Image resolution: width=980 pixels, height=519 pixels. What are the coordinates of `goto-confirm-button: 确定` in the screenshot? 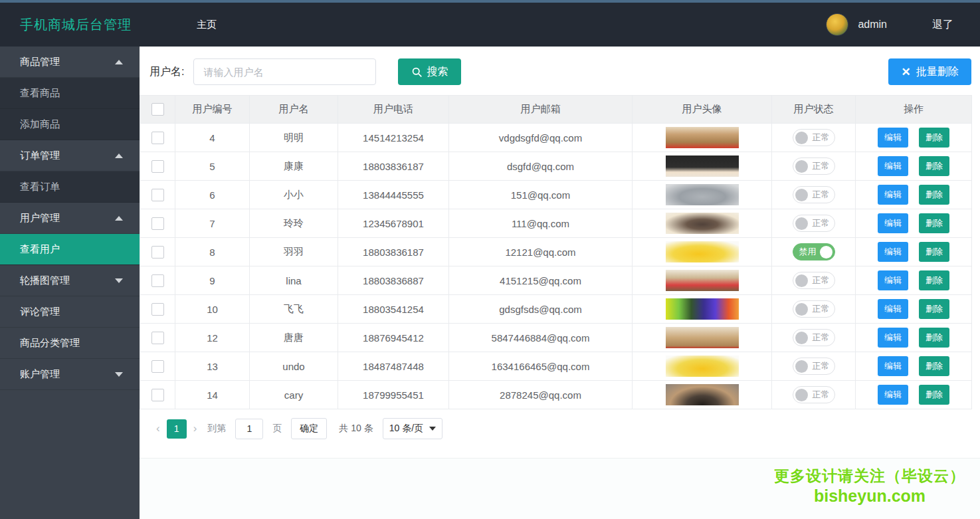 It's located at (309, 429).